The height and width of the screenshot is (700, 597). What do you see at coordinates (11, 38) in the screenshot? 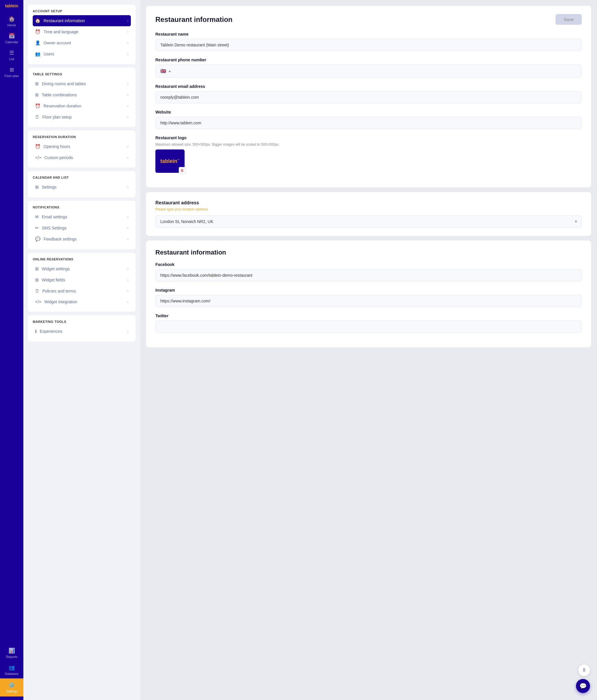
I see `nav-item-calendar: 📅 Calendar` at bounding box center [11, 38].